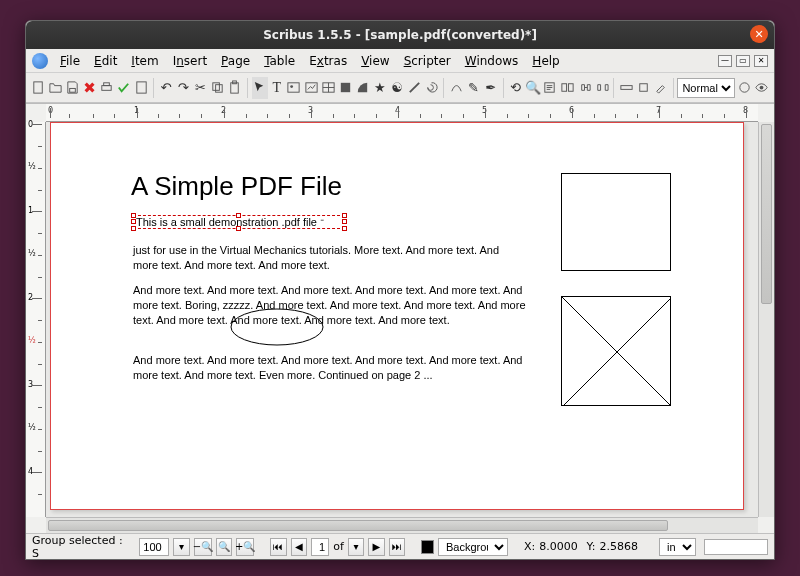  What do you see at coordinates (38, 88) in the screenshot?
I see `new-doc-icon` at bounding box center [38, 88].